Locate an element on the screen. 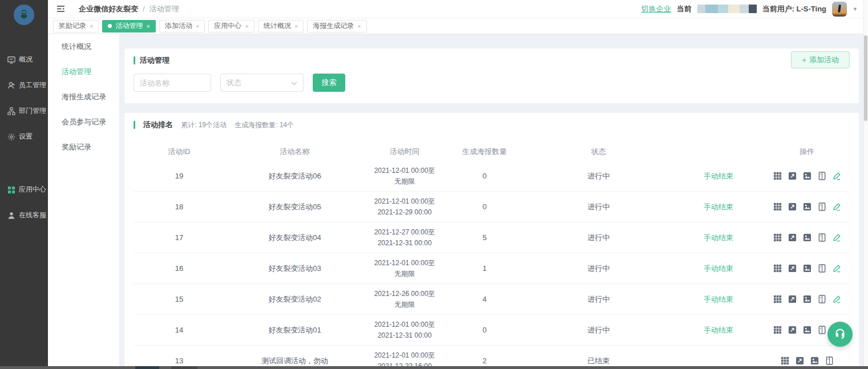 The height and width of the screenshot is (369, 868). subnav-item-4: 会员参与记录 is located at coordinates (83, 122).